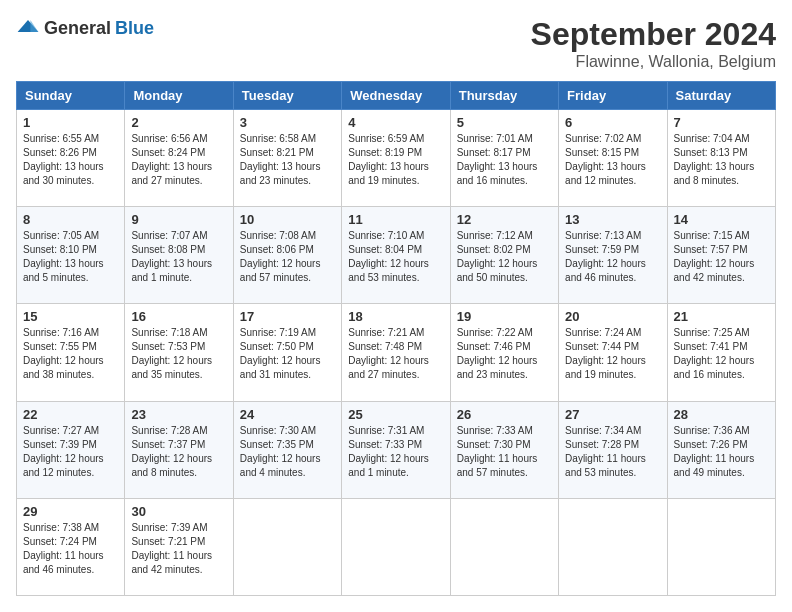 Image resolution: width=792 pixels, height=612 pixels. What do you see at coordinates (504, 414) in the screenshot?
I see `day-number: 26` at bounding box center [504, 414].